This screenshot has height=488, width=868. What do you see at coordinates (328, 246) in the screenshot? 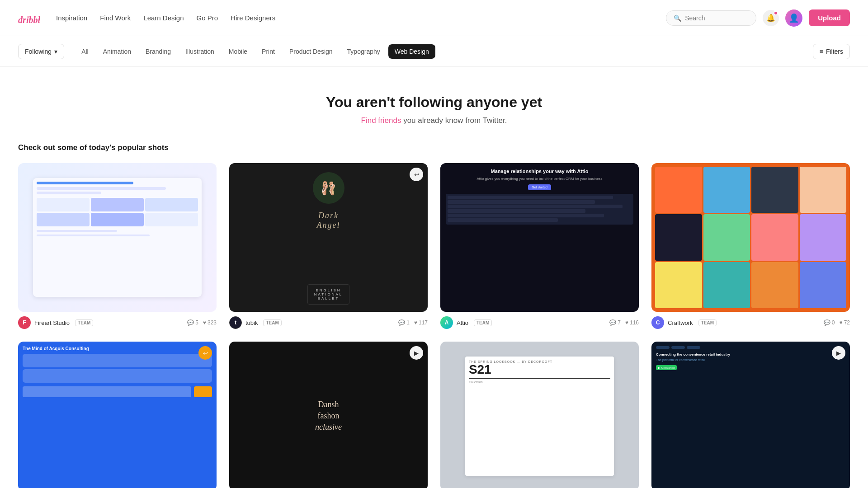
I see `shot-card-2: 🩰 DarkAngel EnglishNationalBallet ↩` at bounding box center [328, 246].